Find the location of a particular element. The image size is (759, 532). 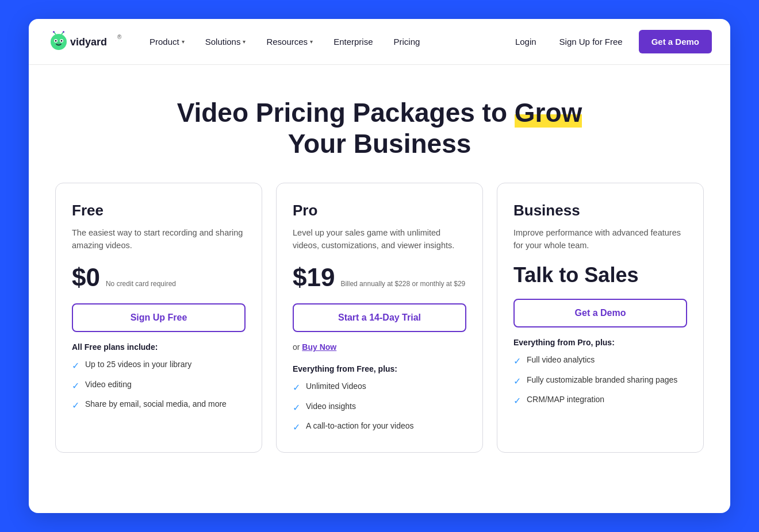

list-item: ✓ Unlimited Videos is located at coordinates (379, 387).